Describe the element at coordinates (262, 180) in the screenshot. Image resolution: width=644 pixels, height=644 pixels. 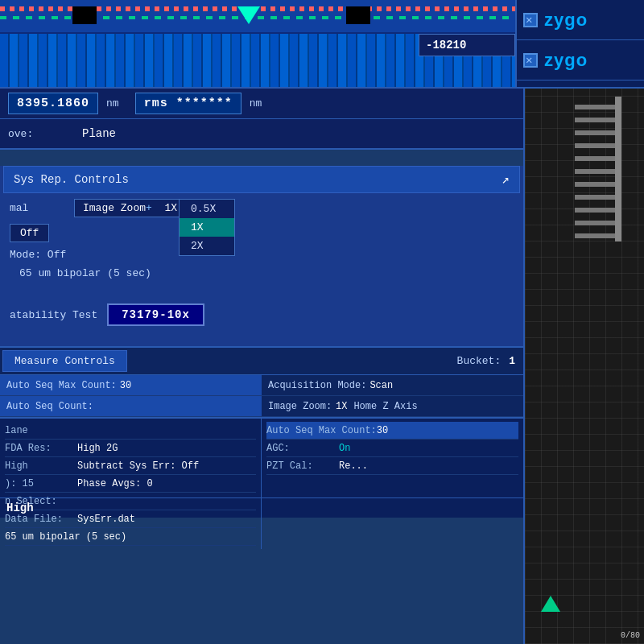
I see `sys-rep-header: Sys Rep. Controls ↗` at that location.